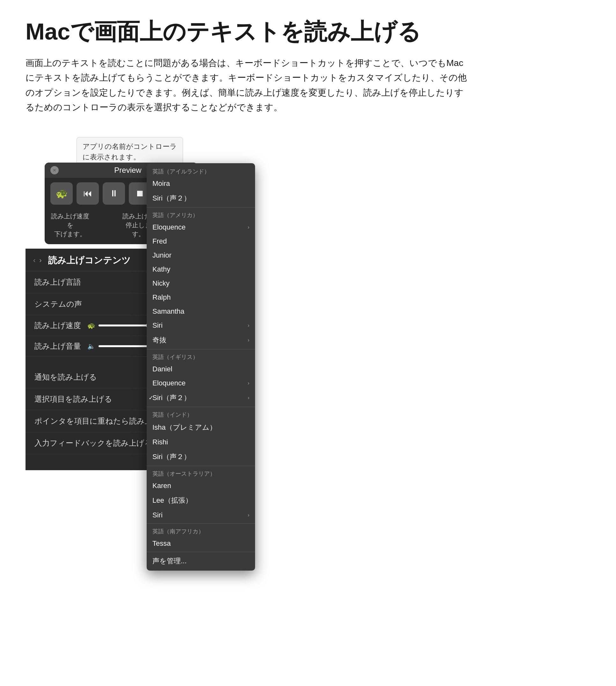  What do you see at coordinates (248, 85) in the screenshot?
I see `intro-text: 画面上のテキストを読むことに問題がある場合は、キーボードショートカットを押すこと…` at bounding box center [248, 85].